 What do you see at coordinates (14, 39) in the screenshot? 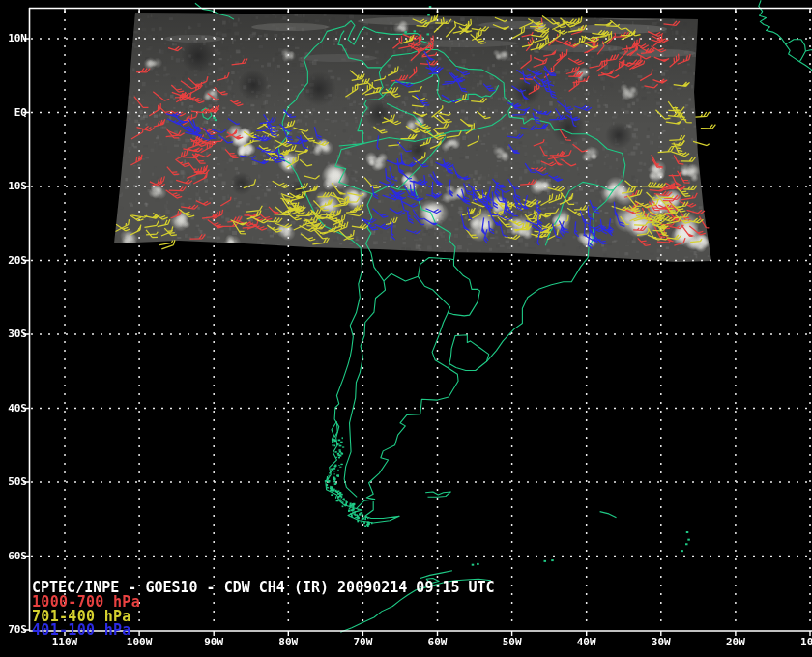
I see `lat-tick-label: 10N` at bounding box center [14, 39].